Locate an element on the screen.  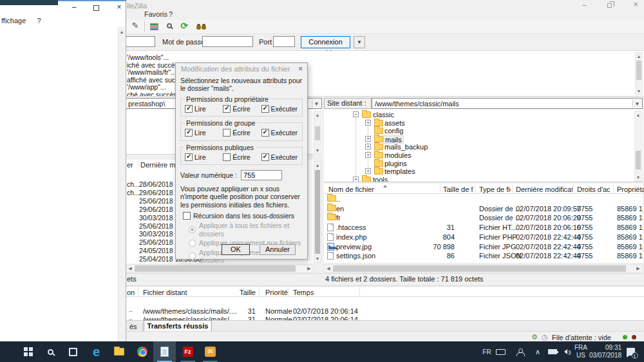
taskbar-chrome is located at coordinates (142, 352).